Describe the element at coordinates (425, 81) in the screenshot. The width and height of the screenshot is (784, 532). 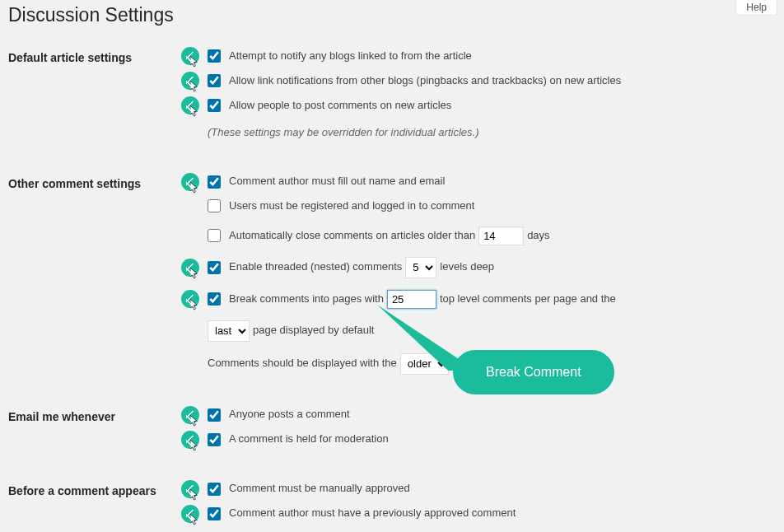
I see `allow-pingbacks-label: Allow link notifications from other blog…` at that location.